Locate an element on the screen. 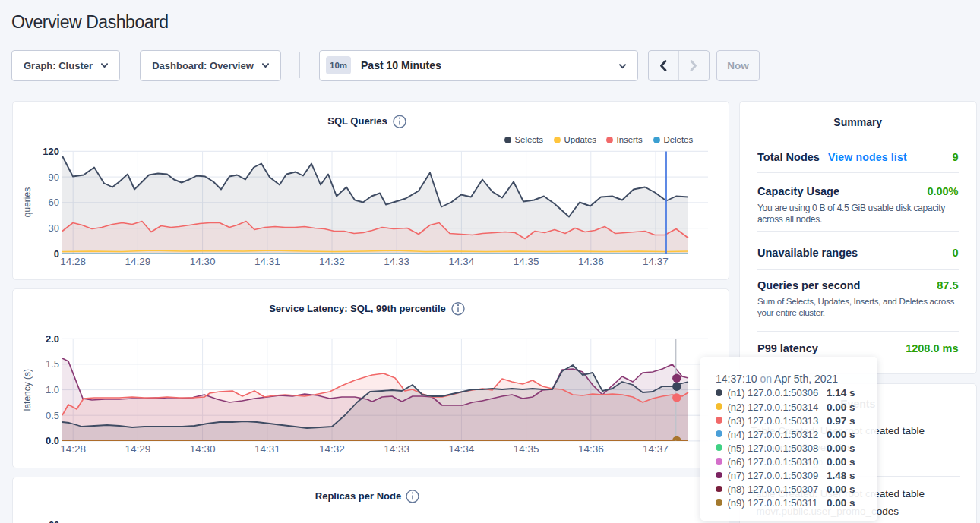 The height and width of the screenshot is (523, 980). svg-text: 2.0 is located at coordinates (52, 339).